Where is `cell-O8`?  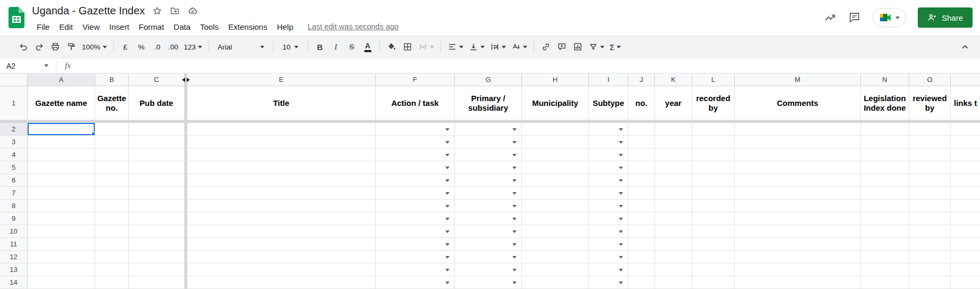 cell-O8 is located at coordinates (930, 206).